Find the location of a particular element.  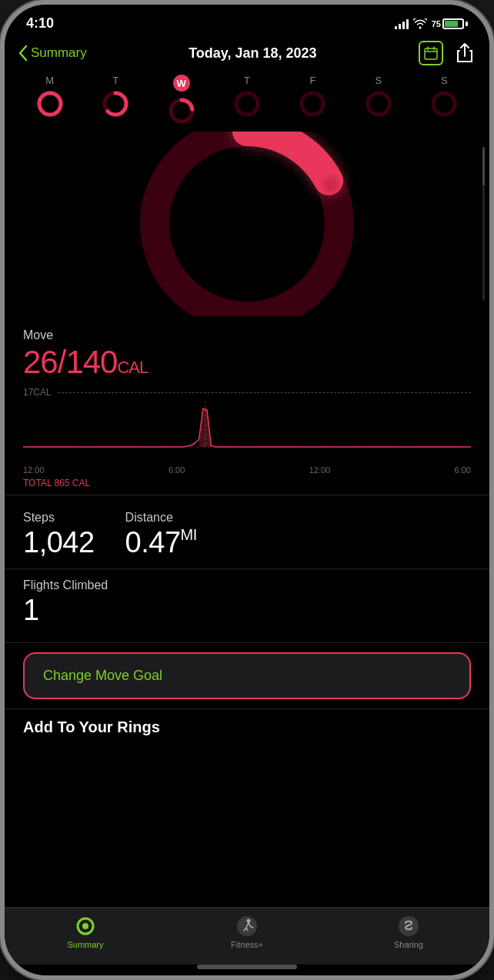

tab-summary-label: Summary is located at coordinates (85, 945).